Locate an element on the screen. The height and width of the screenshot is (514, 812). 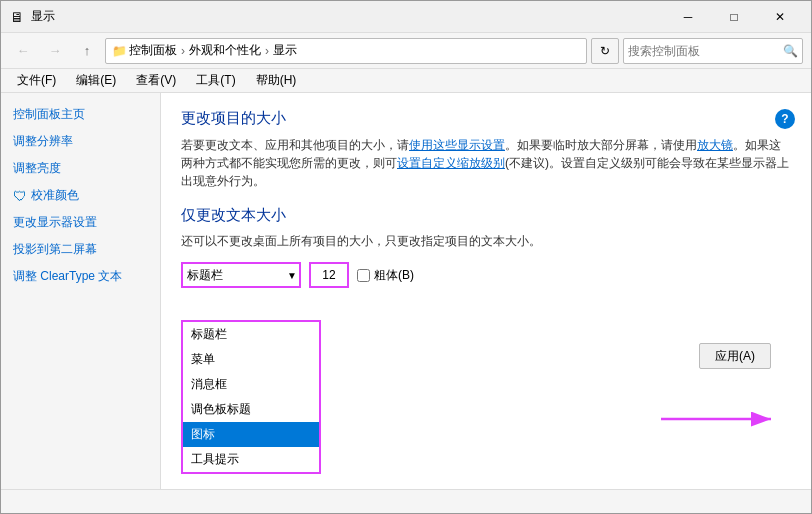
breadcrumb: 📁 控制面板 › 外观和个性化 › 显示 is located at coordinates (346, 51).